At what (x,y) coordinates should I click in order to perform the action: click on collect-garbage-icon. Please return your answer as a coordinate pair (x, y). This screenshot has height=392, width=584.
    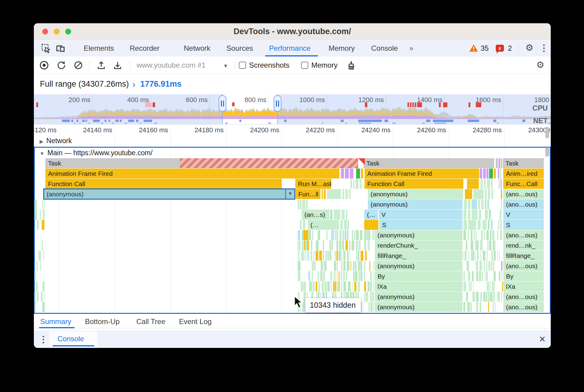
    Looking at the image, I should click on (351, 65).